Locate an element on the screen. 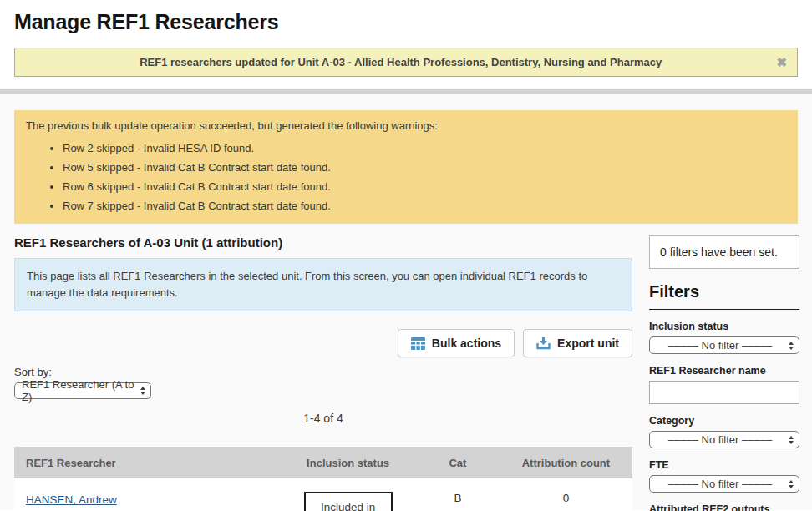  bulk-actions-button: Bulk actions is located at coordinates (456, 343).